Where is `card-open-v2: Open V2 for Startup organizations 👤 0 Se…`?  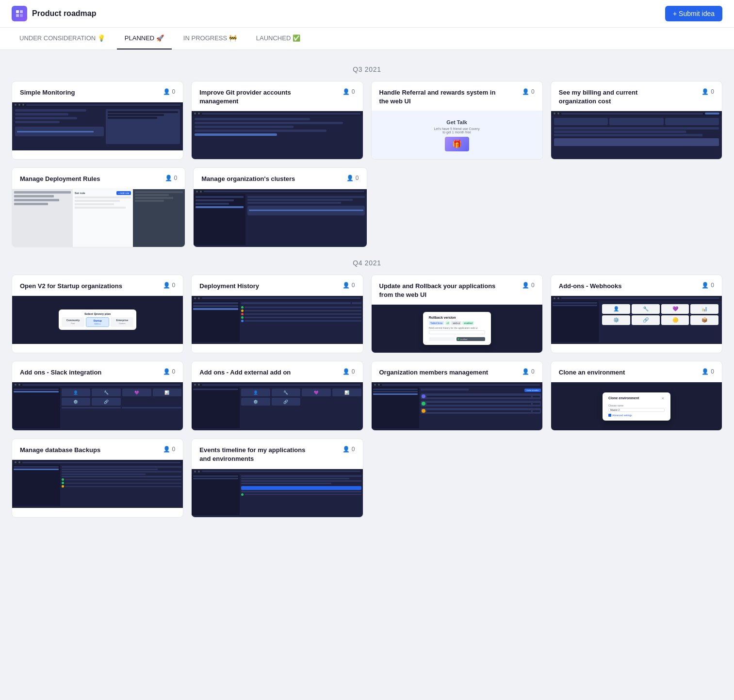 card-open-v2: Open V2 for Startup organizations 👤 0 Se… is located at coordinates (98, 314).